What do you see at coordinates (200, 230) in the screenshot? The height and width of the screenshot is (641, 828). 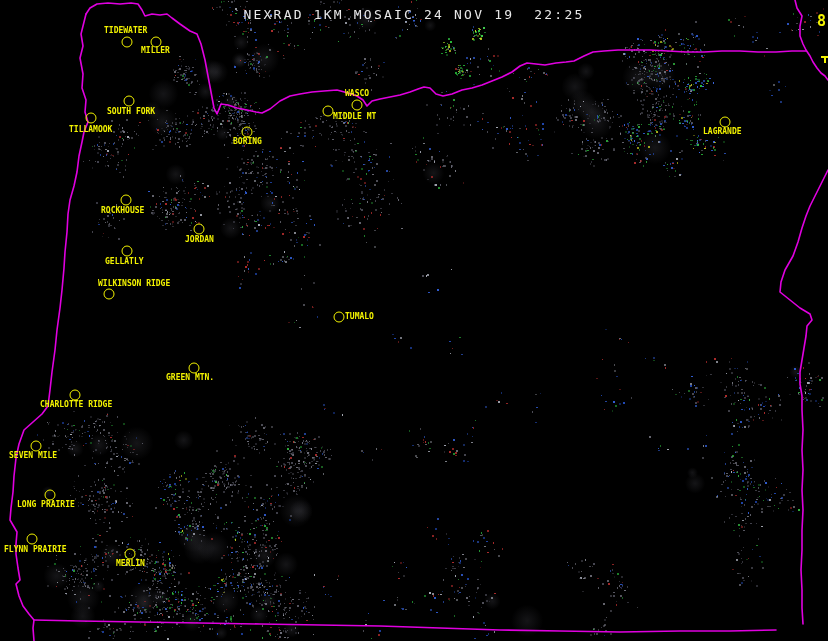 I see `station-marker-jordan` at bounding box center [200, 230].